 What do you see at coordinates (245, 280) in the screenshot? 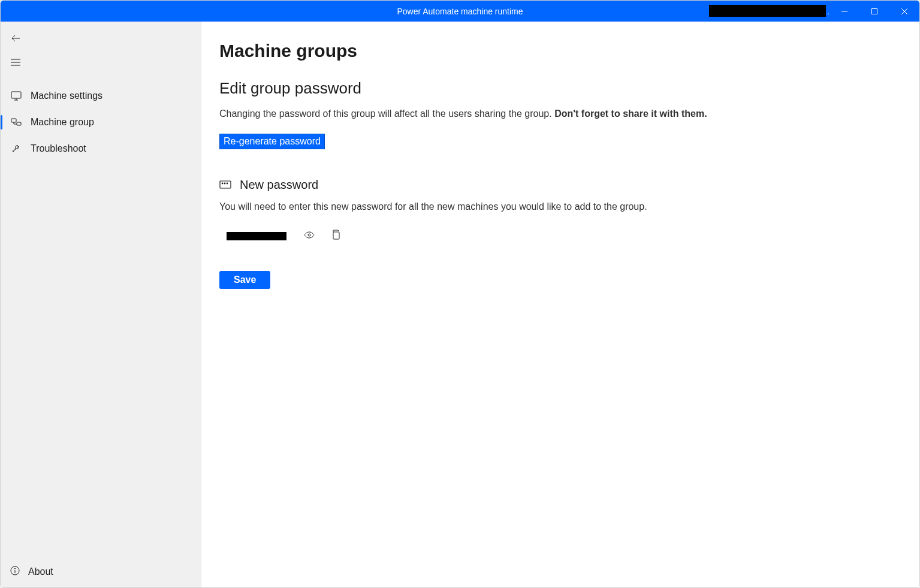
I see `save-button: Save` at bounding box center [245, 280].